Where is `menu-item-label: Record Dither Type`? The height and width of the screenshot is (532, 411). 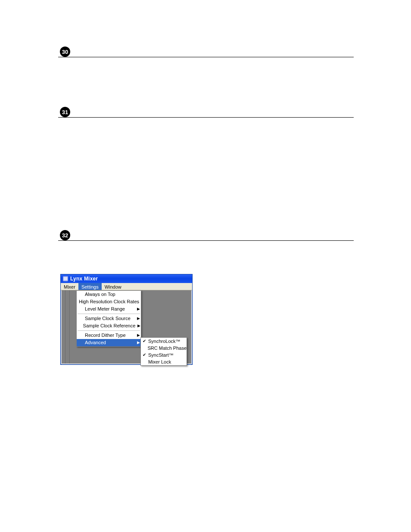
menu-item-label: Record Dither Type is located at coordinates (109, 335).